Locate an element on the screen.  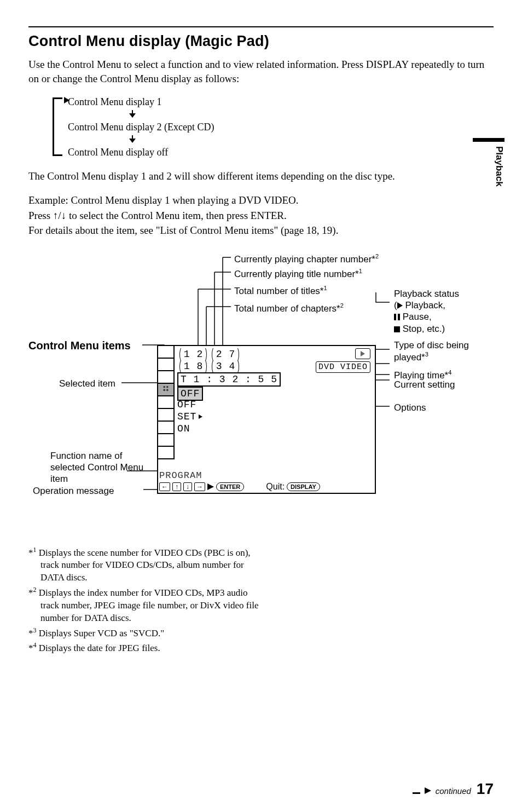
paragraph-2: The Control Menu display 1 and 2 will sh… is located at coordinates (261, 176).